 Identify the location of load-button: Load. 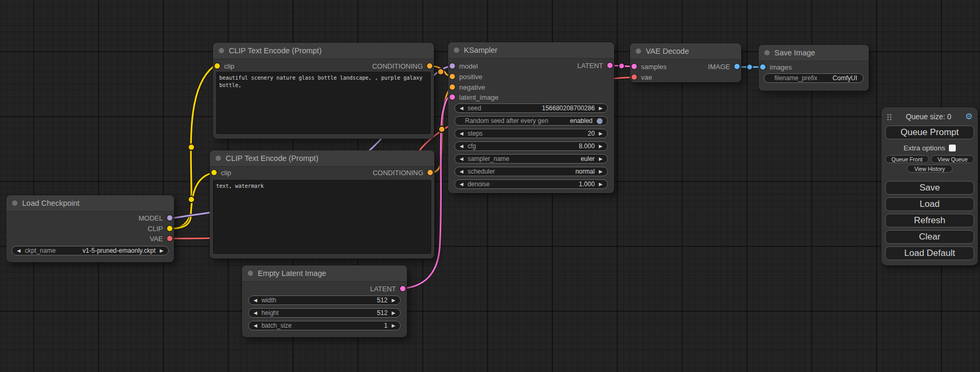
(930, 204).